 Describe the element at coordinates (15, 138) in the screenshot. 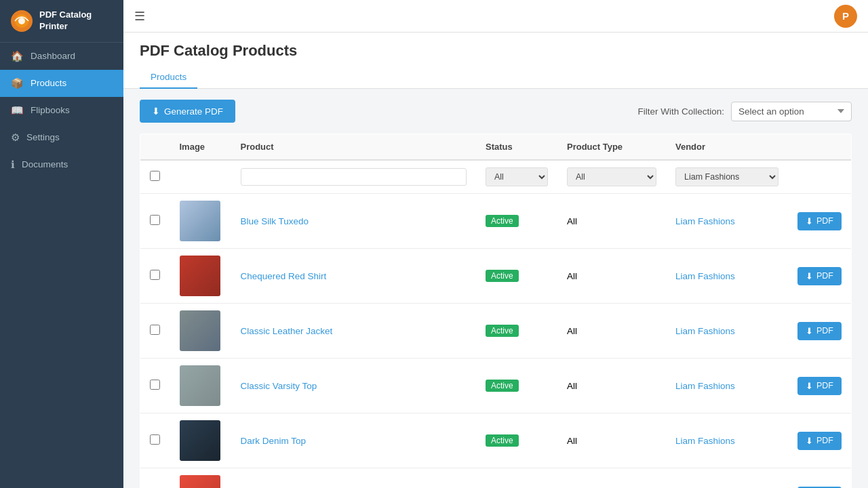

I see `settings-icon: ⚙` at that location.